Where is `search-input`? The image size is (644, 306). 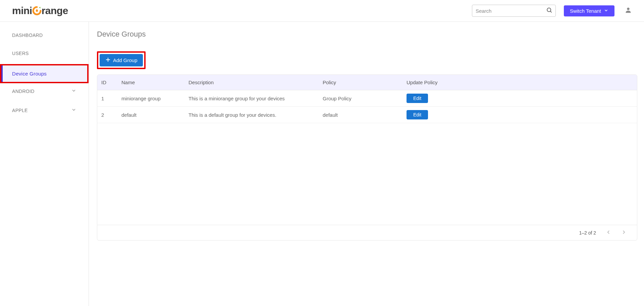 search-input is located at coordinates (514, 11).